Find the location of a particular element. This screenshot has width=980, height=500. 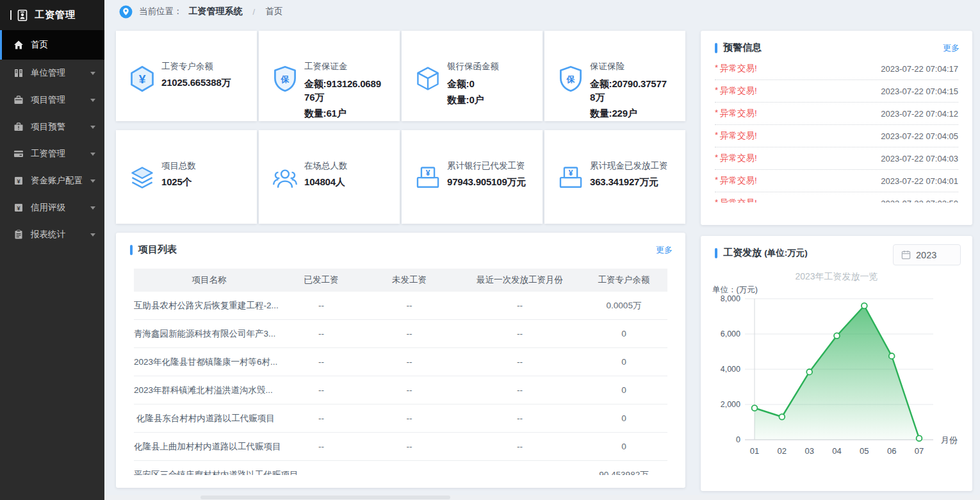

breadcrumb: 当前位置： 工资管理系统 / 首页 is located at coordinates (542, 12).